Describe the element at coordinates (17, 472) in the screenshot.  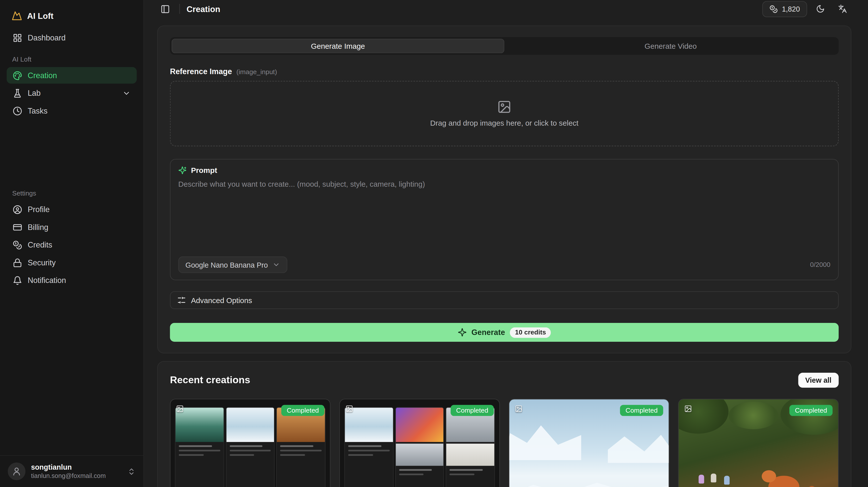
I see `avatar` at that location.